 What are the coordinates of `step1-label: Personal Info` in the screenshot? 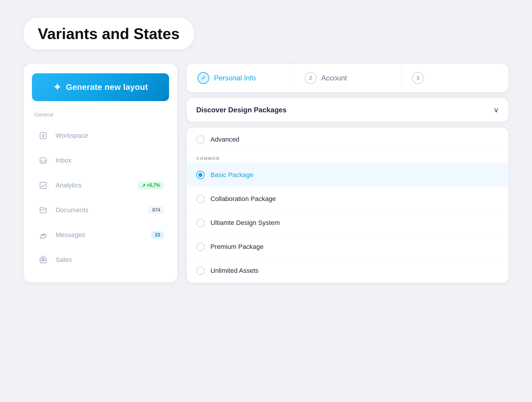 It's located at (235, 78).